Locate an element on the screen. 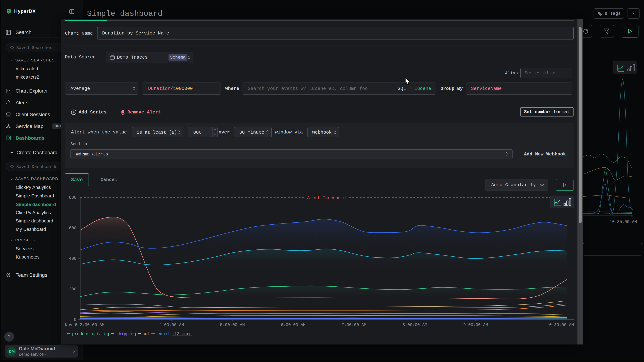  svg-text: 10:35:00 AM is located at coordinates (623, 222).